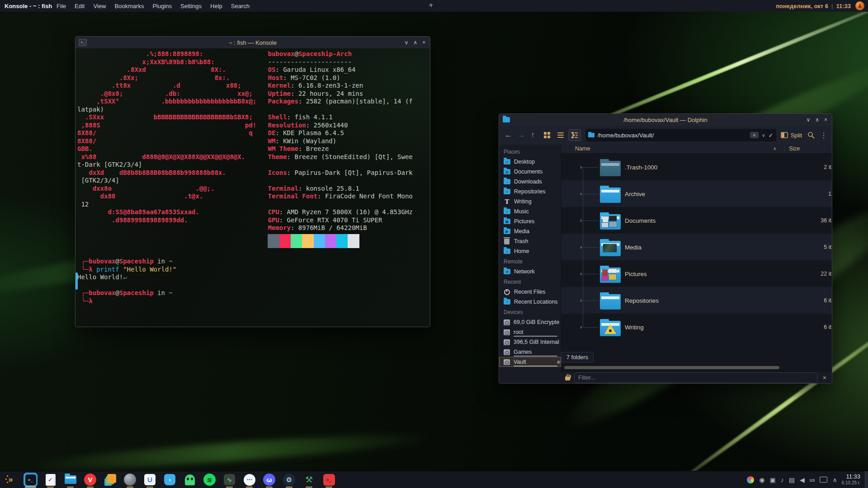  What do you see at coordinates (672, 136) in the screenshot?
I see `location-path: /home/bubovax/Vault/` at bounding box center [672, 136].